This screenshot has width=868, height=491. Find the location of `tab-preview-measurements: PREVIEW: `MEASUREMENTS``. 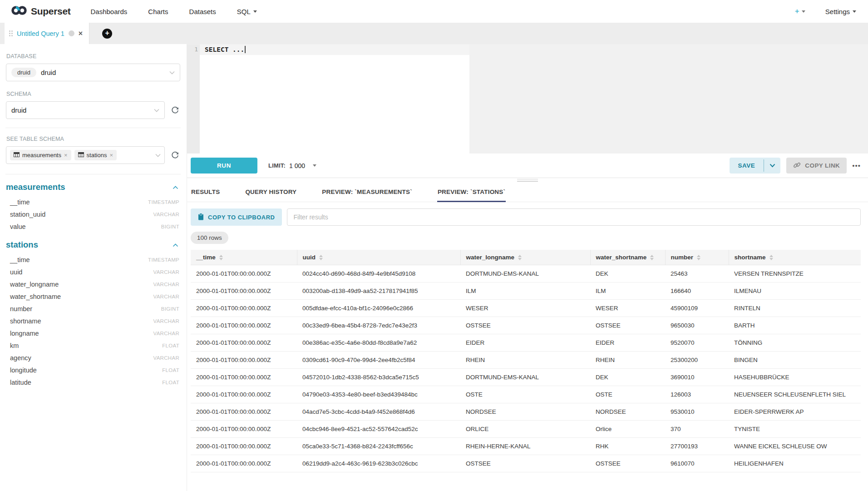

tab-preview-measurements: PREVIEW: `MEASUREMENTS` is located at coordinates (367, 193).